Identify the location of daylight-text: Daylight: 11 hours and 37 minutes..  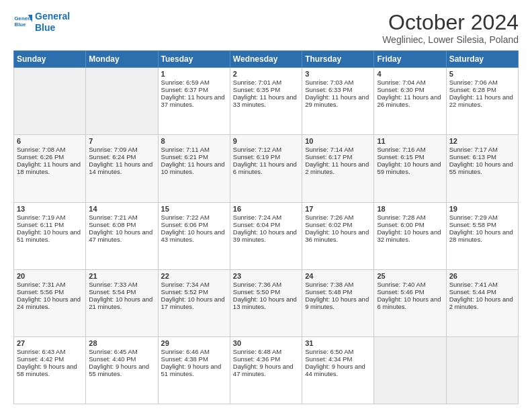
(194, 101).